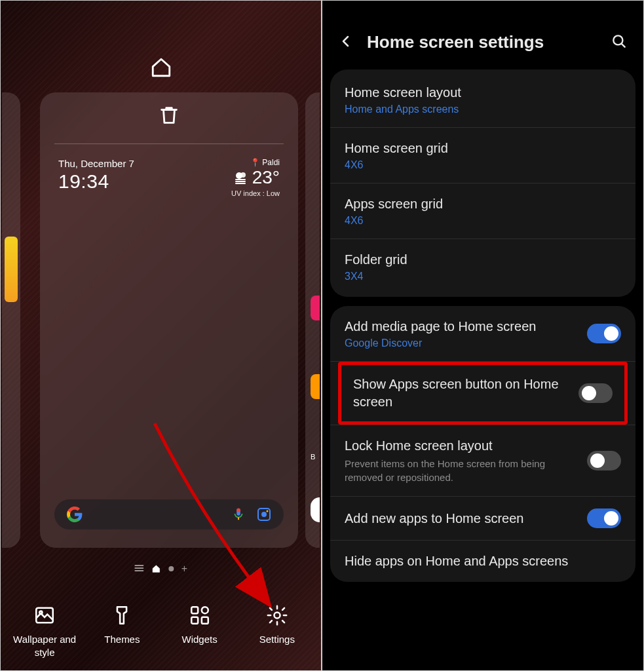  Describe the element at coordinates (256, 163) in the screenshot. I see `location-label: 📍 Paldi` at that location.